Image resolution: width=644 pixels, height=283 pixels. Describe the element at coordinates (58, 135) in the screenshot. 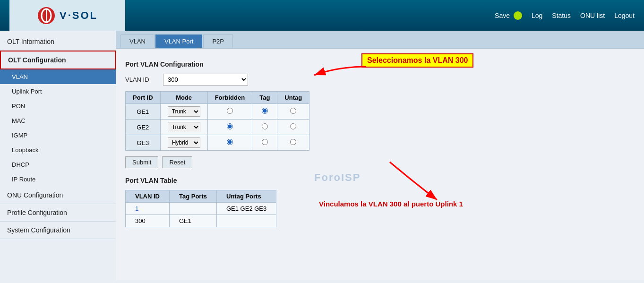

I see `sidebar-sub-igmp: IGMP` at that location.